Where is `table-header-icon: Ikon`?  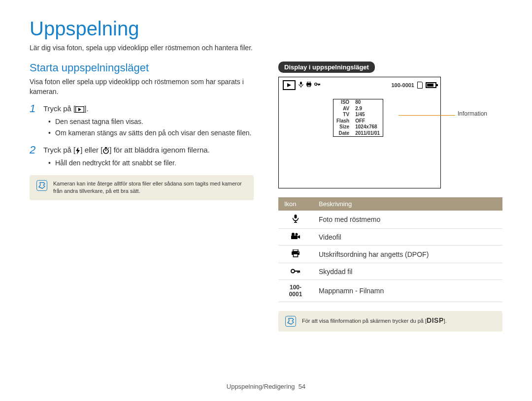 table-header-icon: Ikon is located at coordinates (296, 204).